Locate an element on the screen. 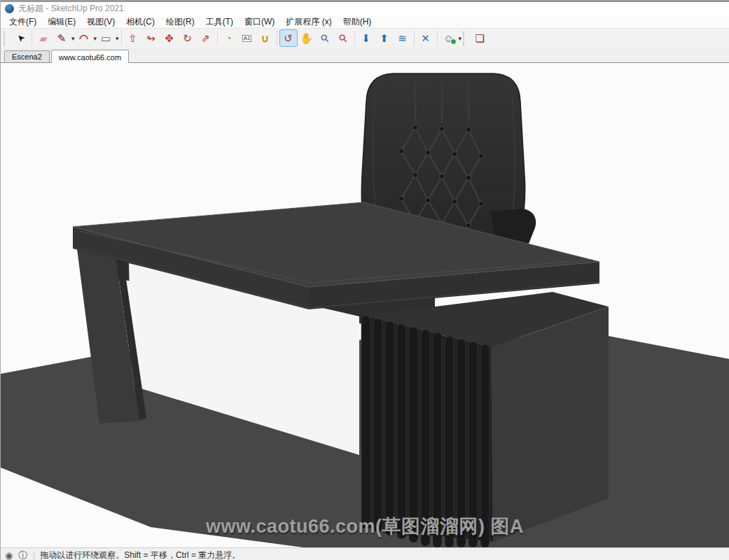 This screenshot has height=560, width=729. 3d-warehouse-icon: ⬇ is located at coordinates (366, 38).